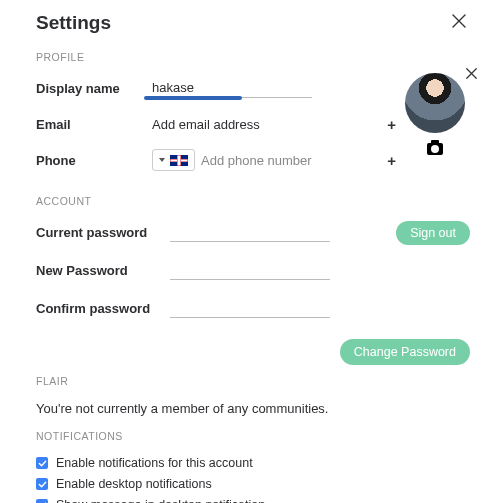 The width and height of the screenshot is (500, 503). I want to click on phone-input, so click(288, 160).